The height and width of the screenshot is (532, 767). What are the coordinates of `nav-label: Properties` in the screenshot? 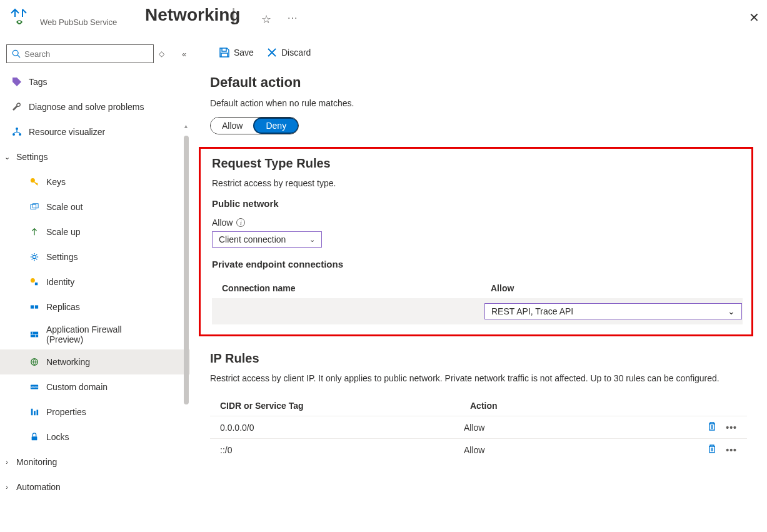 It's located at (66, 412).